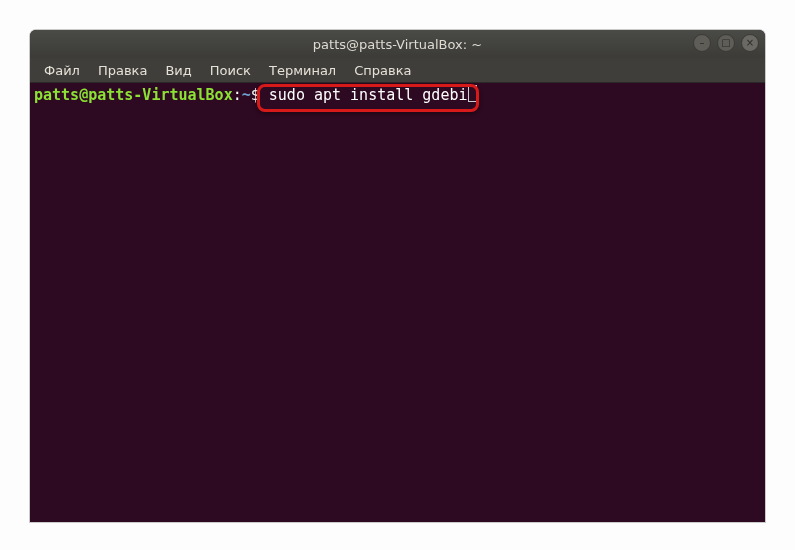 The height and width of the screenshot is (550, 795). Describe the element at coordinates (750, 43) in the screenshot. I see `close-button: ×` at that location.